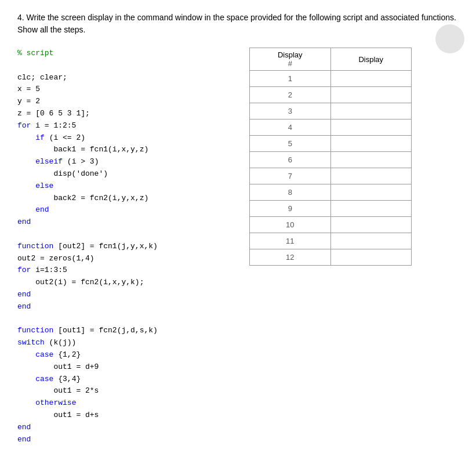 Image resolution: width=476 pixels, height=464 pixels. What do you see at coordinates (128, 259) in the screenshot?
I see `code-line-15: out2 = zeros(1,4)` at bounding box center [128, 259].